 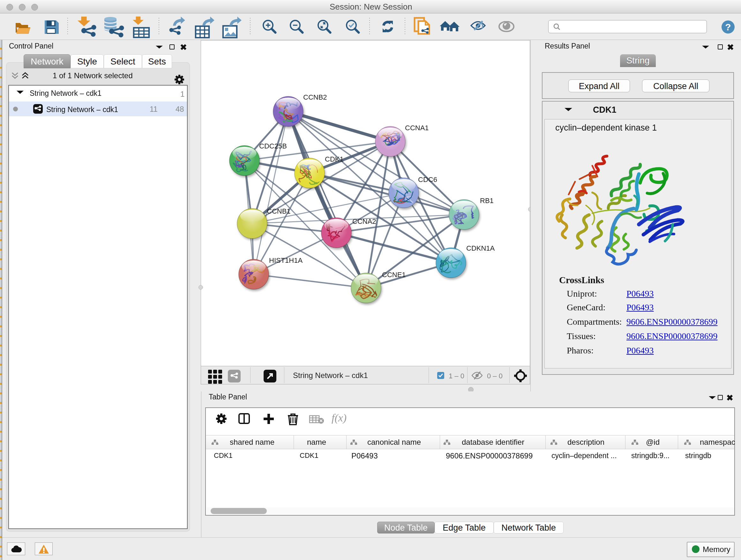 What do you see at coordinates (487, 201) in the screenshot?
I see `svg-text: RB1` at bounding box center [487, 201].